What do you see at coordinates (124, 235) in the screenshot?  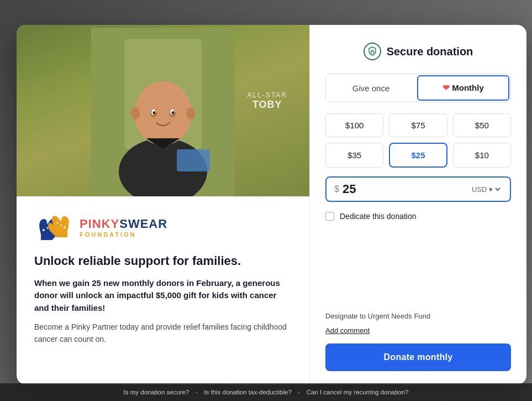 I see `logo-foundation: FOUNDATION` at bounding box center [124, 235].